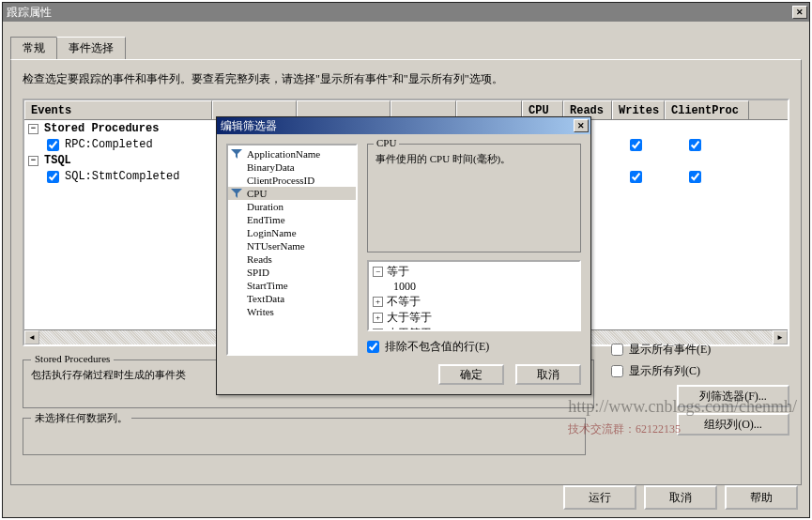 Image resolution: width=812 pixels, height=520 pixels. Describe the element at coordinates (638, 110) in the screenshot. I see `col-writes: Writes` at that location.